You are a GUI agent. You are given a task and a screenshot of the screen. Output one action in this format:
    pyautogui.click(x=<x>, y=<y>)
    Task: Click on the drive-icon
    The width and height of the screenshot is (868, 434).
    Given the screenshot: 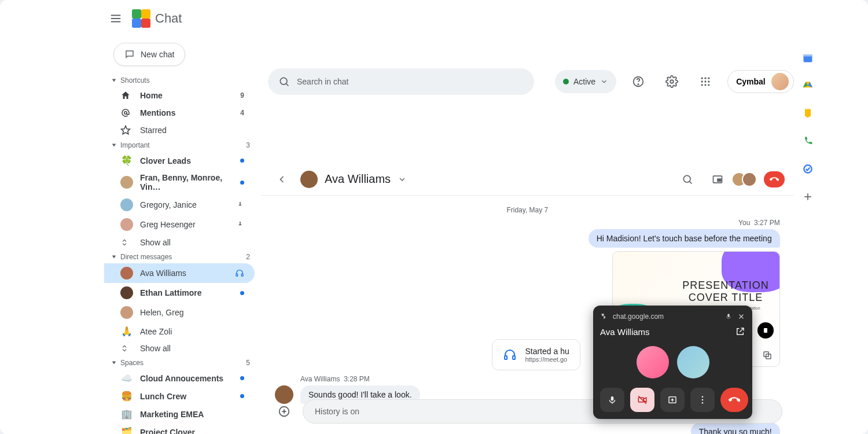 What is the action you would take?
    pyautogui.click(x=808, y=86)
    